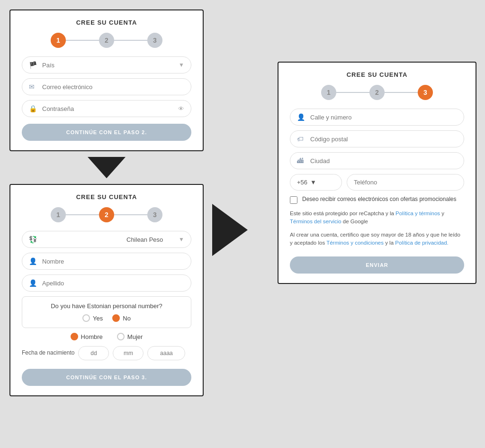 Image resolution: width=485 pixels, height=448 pixels. Describe the element at coordinates (107, 261) in the screenshot. I see `name-field: 👤` at that location.